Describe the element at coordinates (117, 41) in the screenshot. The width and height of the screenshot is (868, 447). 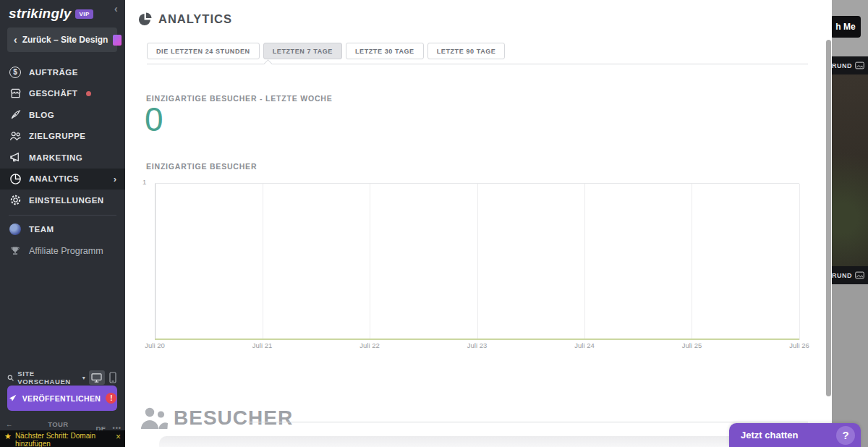
I see `site-thumbnail-icon` at that location.